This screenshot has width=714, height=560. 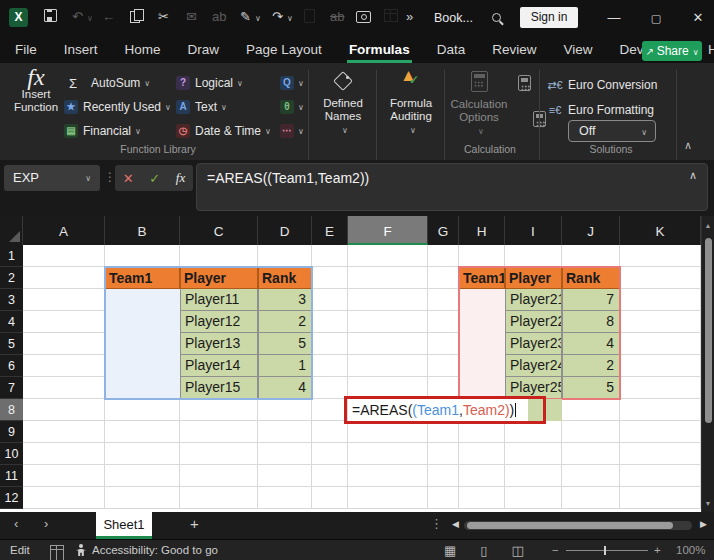 What do you see at coordinates (411, 104) in the screenshot?
I see `formula-auditing-button: Formula Auditing` at bounding box center [411, 104].